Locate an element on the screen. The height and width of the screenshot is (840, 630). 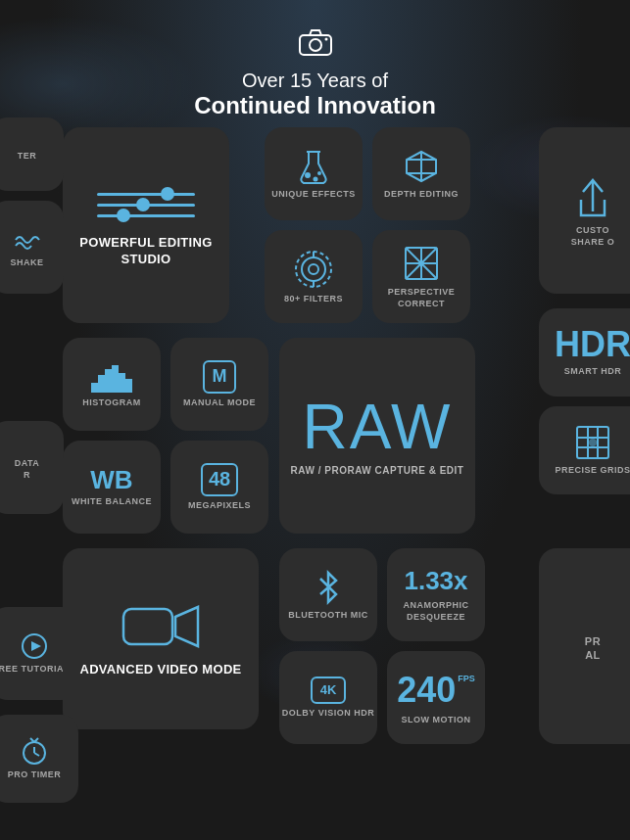
raw-label: RAW / PRORAW CAPTURE & EDIT is located at coordinates (378, 470).